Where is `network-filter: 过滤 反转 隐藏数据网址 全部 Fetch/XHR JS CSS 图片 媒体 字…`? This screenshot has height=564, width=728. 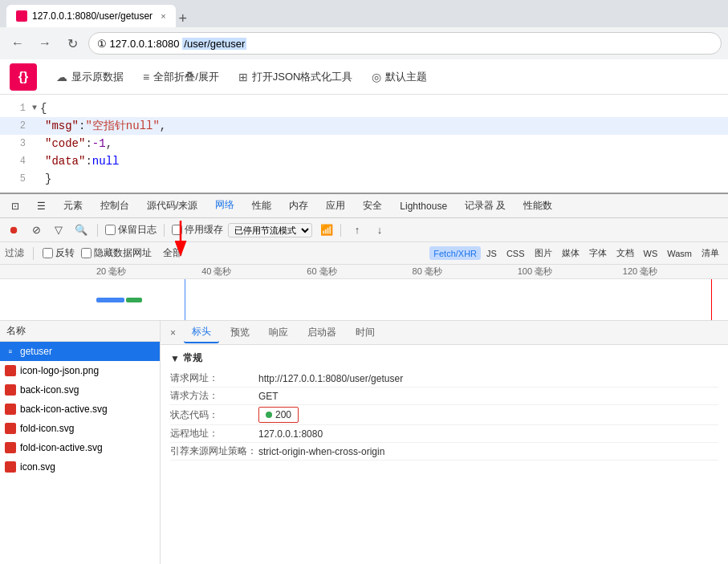
network-filter: 过滤 反转 隐藏数据网址 全部 Fetch/XHR JS CSS 图片 媒体 字… is located at coordinates (364, 254).